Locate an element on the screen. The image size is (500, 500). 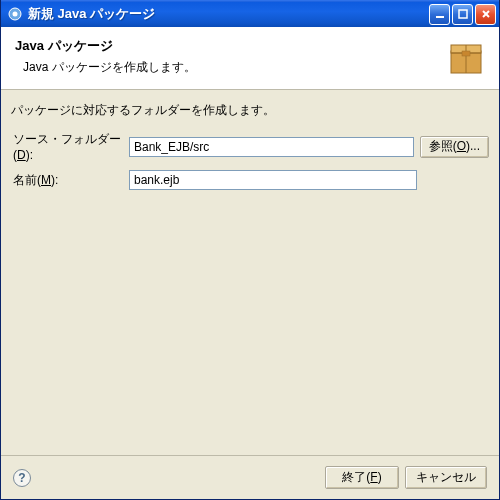
help-icon: ? is located at coordinates (22, 478).